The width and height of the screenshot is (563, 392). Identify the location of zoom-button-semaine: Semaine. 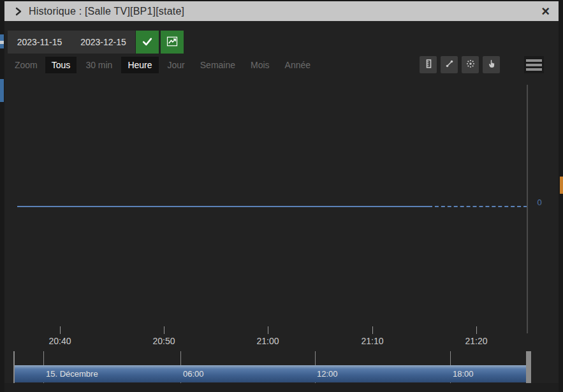
(218, 65).